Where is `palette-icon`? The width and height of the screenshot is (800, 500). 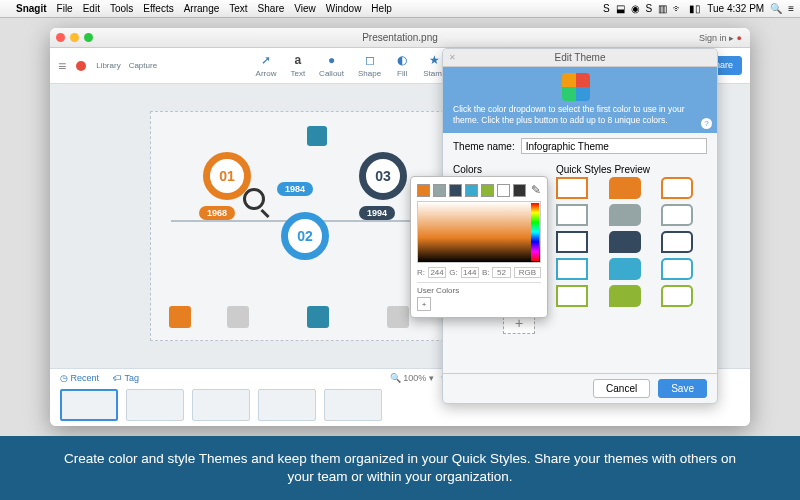 palette-icon is located at coordinates (576, 87).